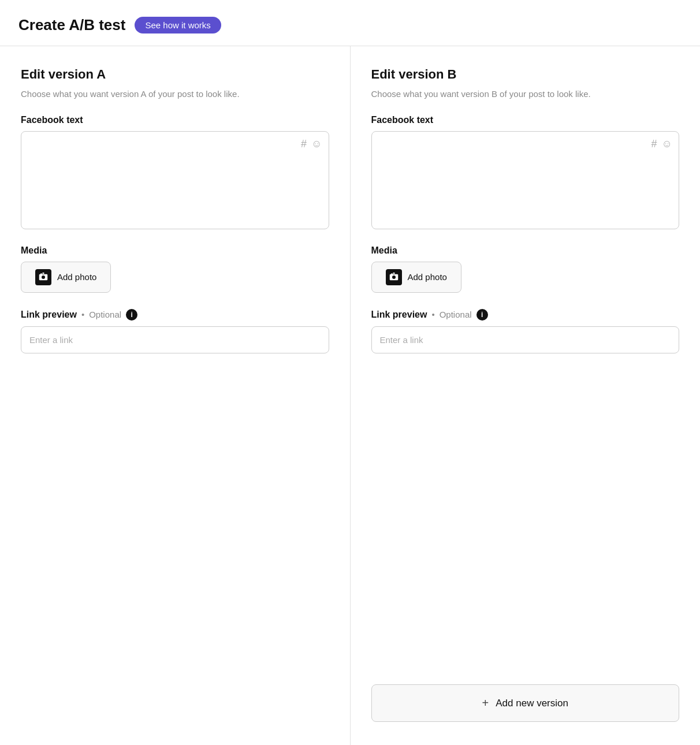 The height and width of the screenshot is (745, 700). What do you see at coordinates (394, 277) in the screenshot?
I see `version-b-photo-icon` at bounding box center [394, 277].